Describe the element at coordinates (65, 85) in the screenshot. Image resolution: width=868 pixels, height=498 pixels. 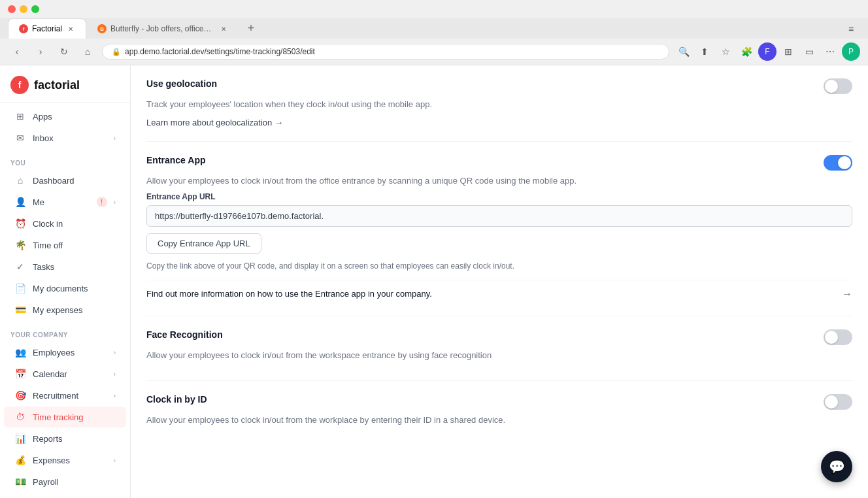
I see `logo-container: f factorial` at that location.